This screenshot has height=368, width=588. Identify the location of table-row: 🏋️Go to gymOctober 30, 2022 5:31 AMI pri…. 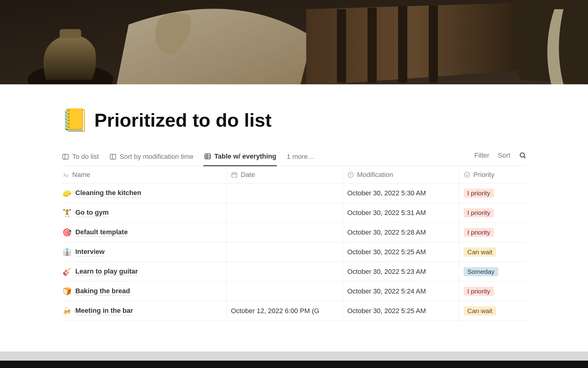
(294, 213).